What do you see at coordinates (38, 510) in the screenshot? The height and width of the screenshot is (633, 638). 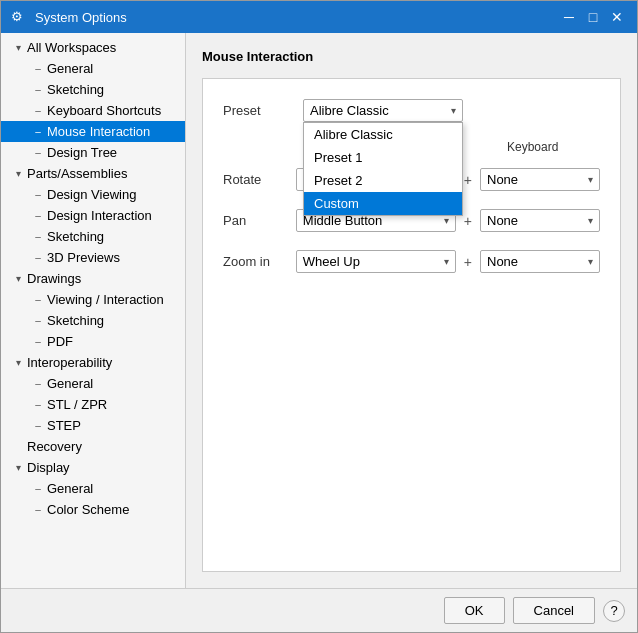 I see `tree-toggle-color-scheme: –` at bounding box center [38, 510].